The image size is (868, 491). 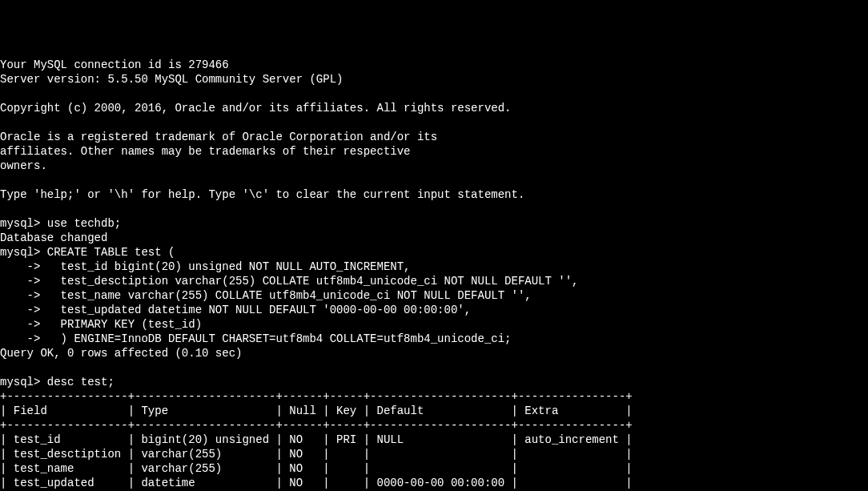 I want to click on mysql-command-create-line: -> test_desctiption varchar(255) COLLATE…, so click(x=290, y=281).